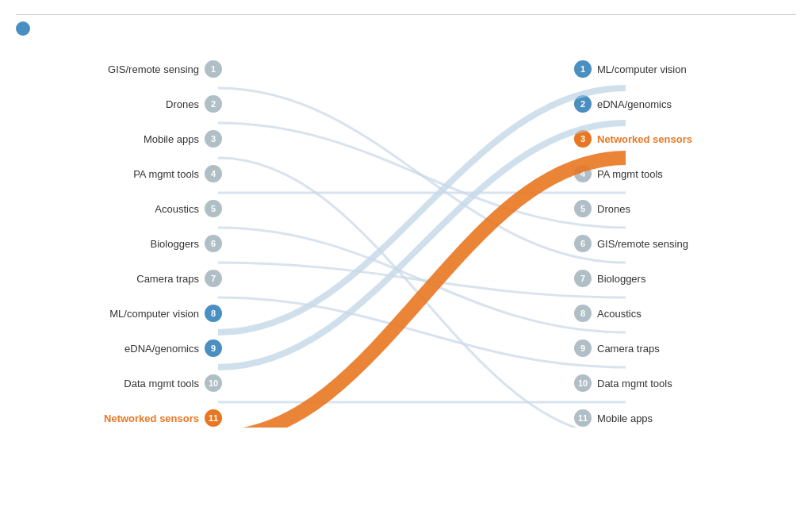 Image resolution: width=812 pixels, height=514 pixels. What do you see at coordinates (119, 348) in the screenshot?
I see `left-item-row: eDNA/genomics9` at bounding box center [119, 348].